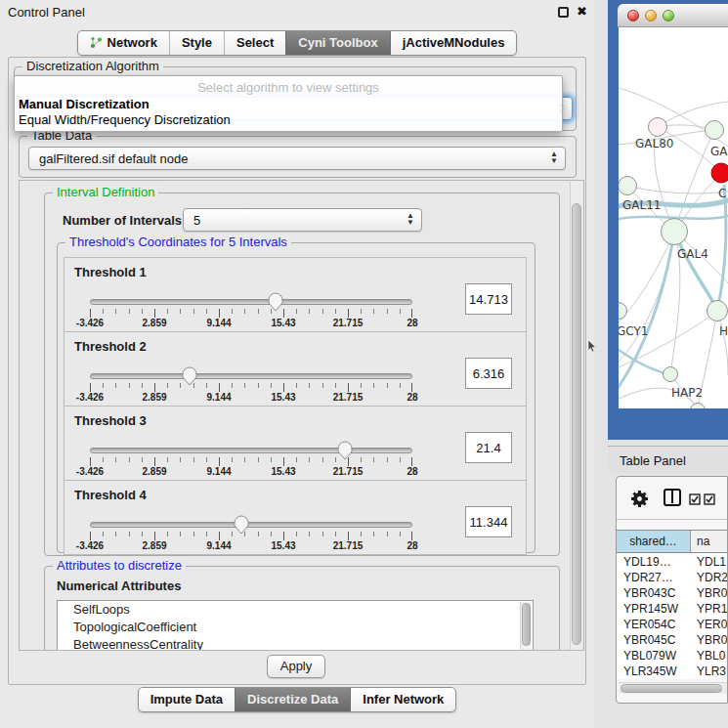 The height and width of the screenshot is (728, 728). Describe the element at coordinates (110, 272) in the screenshot. I see `threshold-1-label: Threshold 1` at that location.